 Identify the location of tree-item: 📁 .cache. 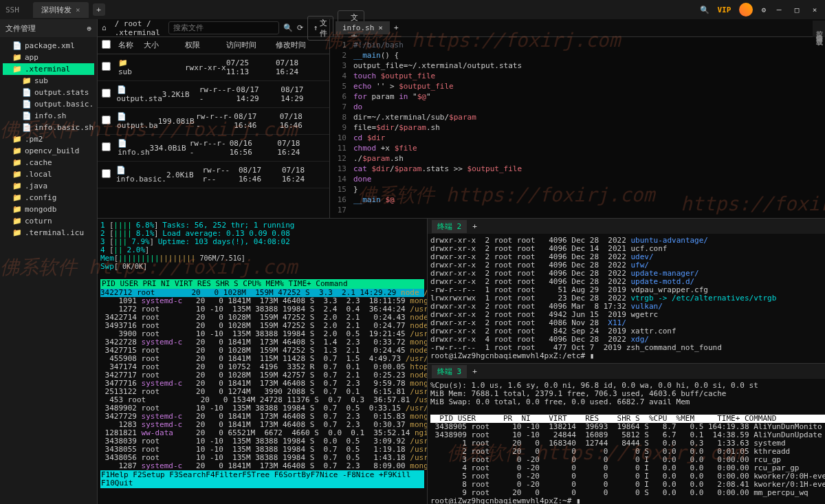
(48, 162).